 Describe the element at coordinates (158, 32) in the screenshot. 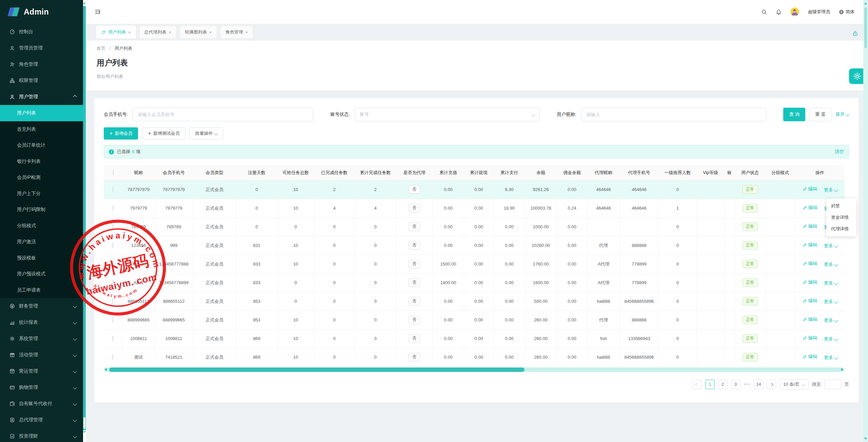

I see `tab-agent-list: 总代理列表×` at that location.